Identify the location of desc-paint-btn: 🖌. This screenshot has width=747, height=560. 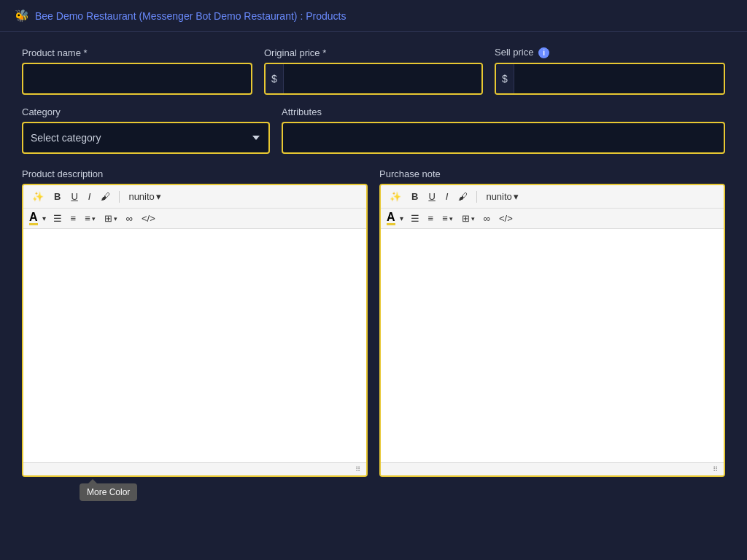
(105, 197).